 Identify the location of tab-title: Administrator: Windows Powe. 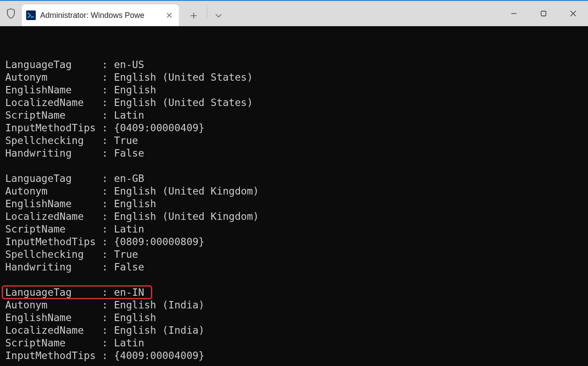
(100, 16).